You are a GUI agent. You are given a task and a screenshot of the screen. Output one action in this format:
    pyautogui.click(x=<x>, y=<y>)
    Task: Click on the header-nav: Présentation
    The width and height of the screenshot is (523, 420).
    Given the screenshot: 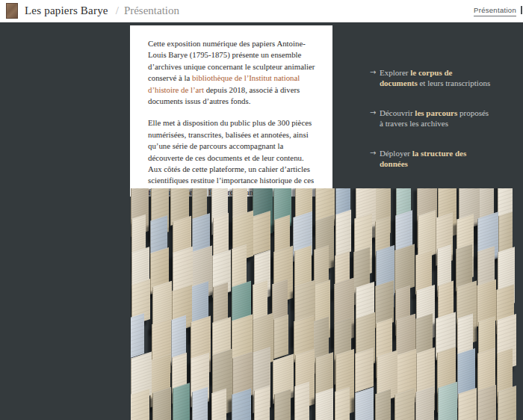 What is the action you would take?
    pyautogui.click(x=495, y=11)
    